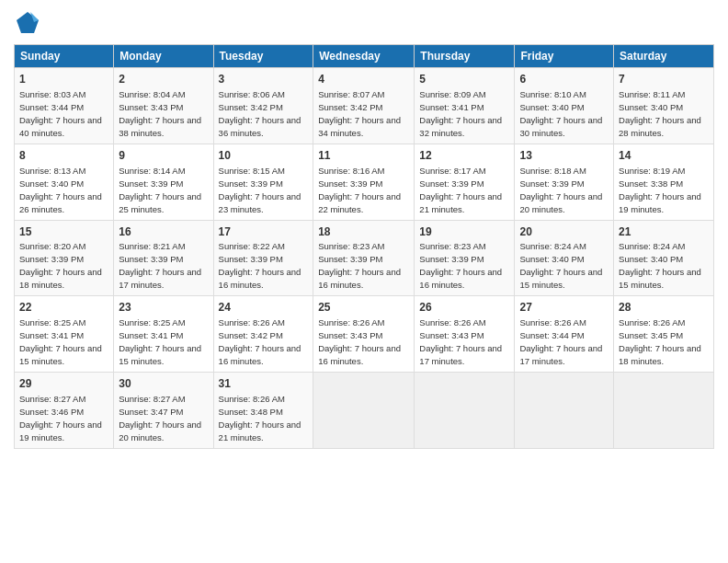 The height and width of the screenshot is (563, 728). What do you see at coordinates (64, 410) in the screenshot?
I see `day-cell: 29 Sunrise: 8:27 AMSunset: 3:46 PMDaylig…` at bounding box center [64, 410].